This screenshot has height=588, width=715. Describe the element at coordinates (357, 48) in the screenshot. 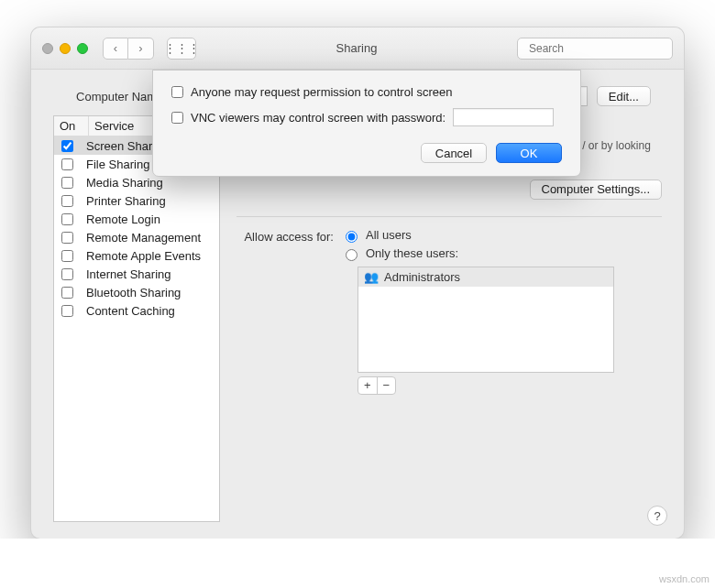

I see `window-title: Sharing` at that location.